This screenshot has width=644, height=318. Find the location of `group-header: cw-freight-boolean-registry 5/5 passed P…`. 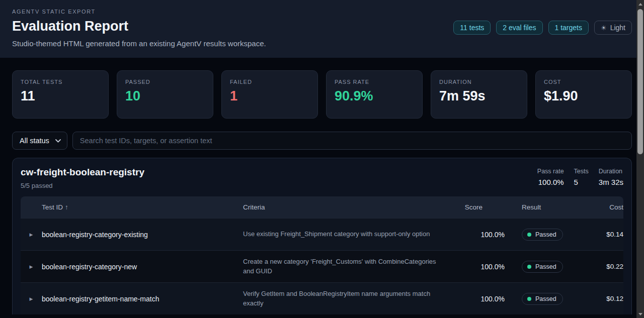

group-header: cw-freight-boolean-registry 5/5 passed P… is located at coordinates (322, 177).